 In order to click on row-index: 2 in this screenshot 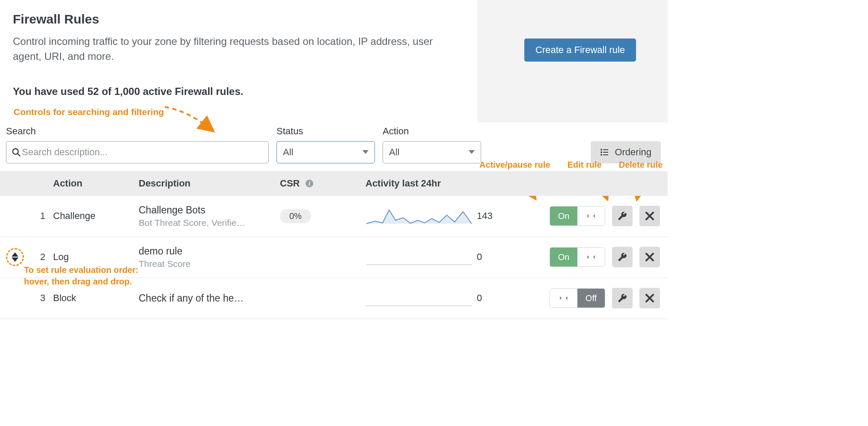, I will do `click(40, 257)`.